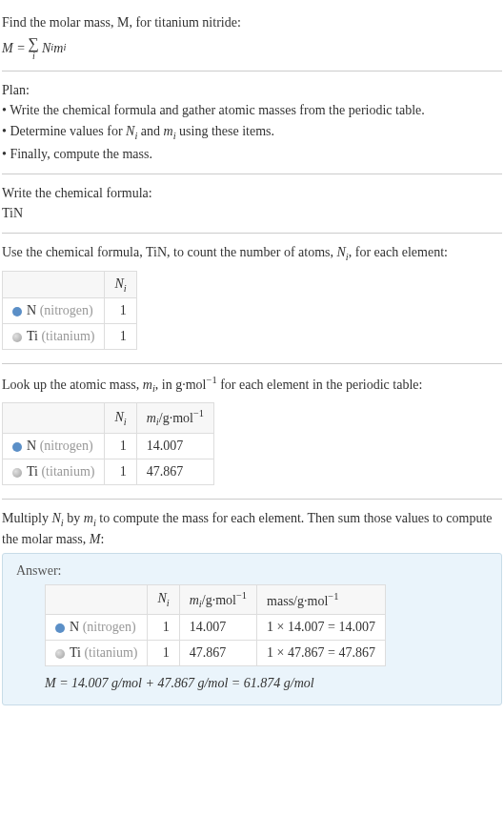 The width and height of the screenshot is (504, 837). What do you see at coordinates (322, 601) in the screenshot?
I see `header-mass: mass/g·mol−1` at bounding box center [322, 601].